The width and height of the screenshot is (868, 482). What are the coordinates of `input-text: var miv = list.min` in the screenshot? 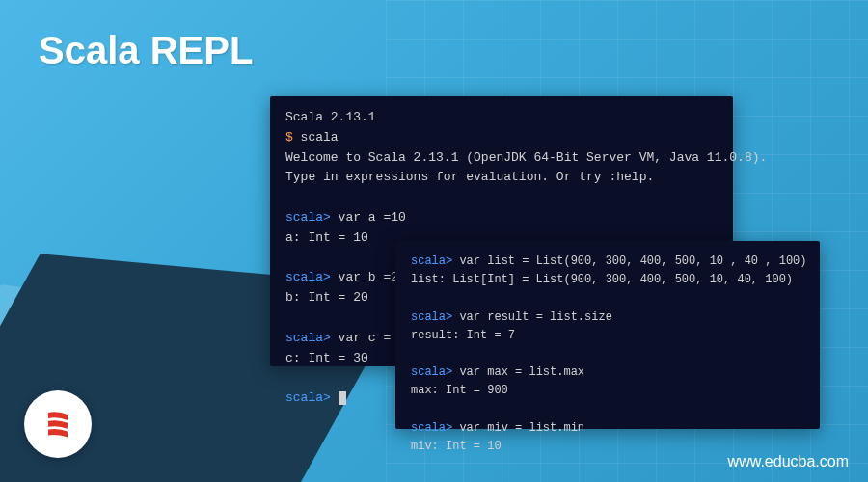 It's located at (522, 428).